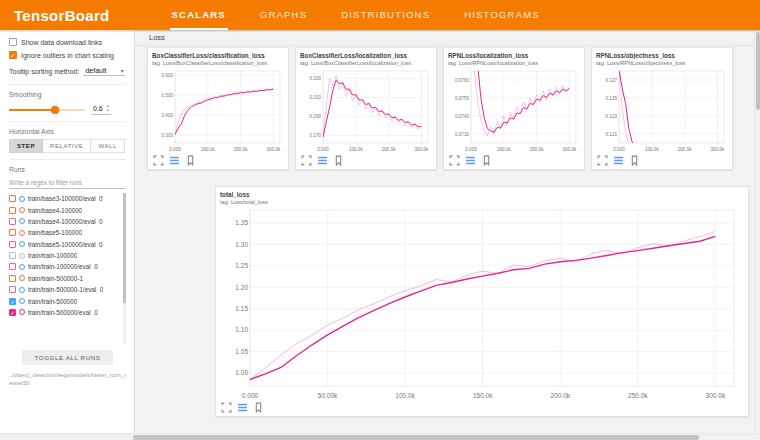 Image resolution: width=760 pixels, height=440 pixels. I want to click on svg-text: 0.300, so click(168, 136).